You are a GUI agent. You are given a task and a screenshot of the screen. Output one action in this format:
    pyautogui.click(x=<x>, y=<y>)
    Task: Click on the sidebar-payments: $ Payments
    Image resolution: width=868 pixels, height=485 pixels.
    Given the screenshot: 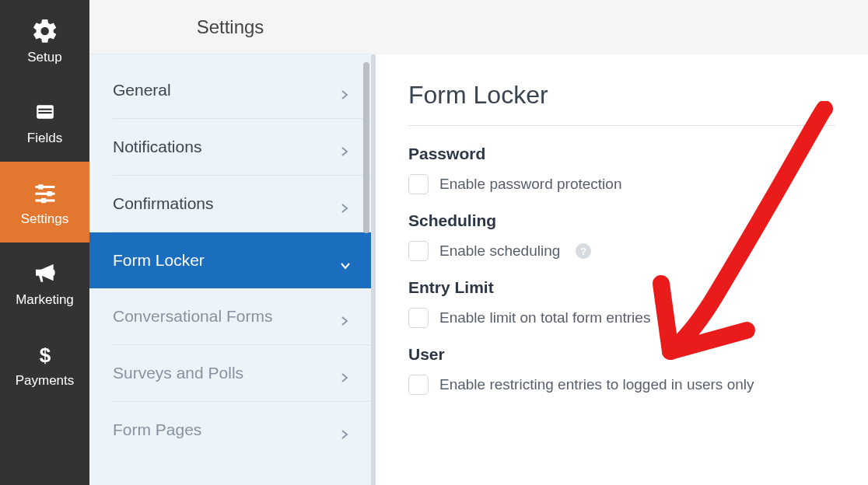 What is the action you would take?
    pyautogui.click(x=45, y=364)
    